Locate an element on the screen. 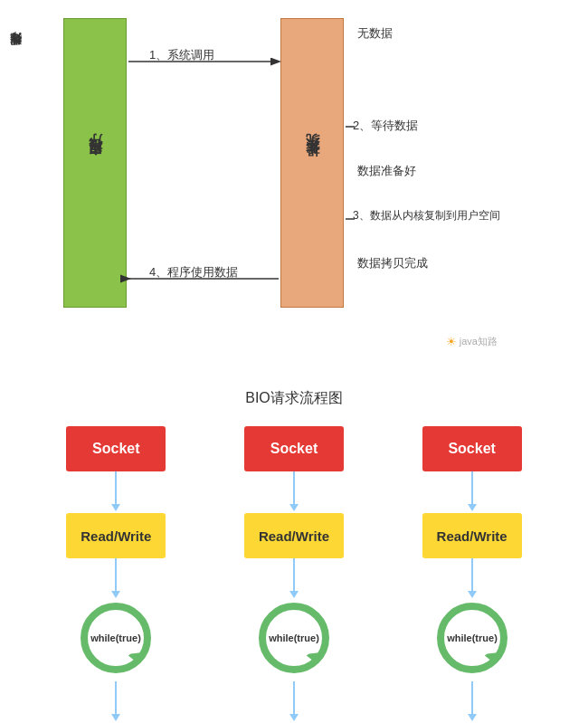 The width and height of the screenshot is (588, 723). readwrite-box-2: Read/Write is located at coordinates (294, 536).